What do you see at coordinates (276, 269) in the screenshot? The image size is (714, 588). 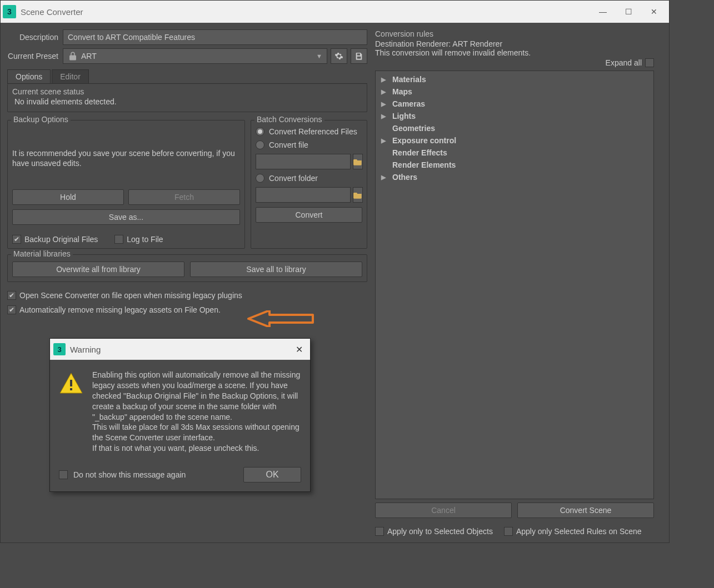 I see `save-library-button: Save all to library` at bounding box center [276, 269].